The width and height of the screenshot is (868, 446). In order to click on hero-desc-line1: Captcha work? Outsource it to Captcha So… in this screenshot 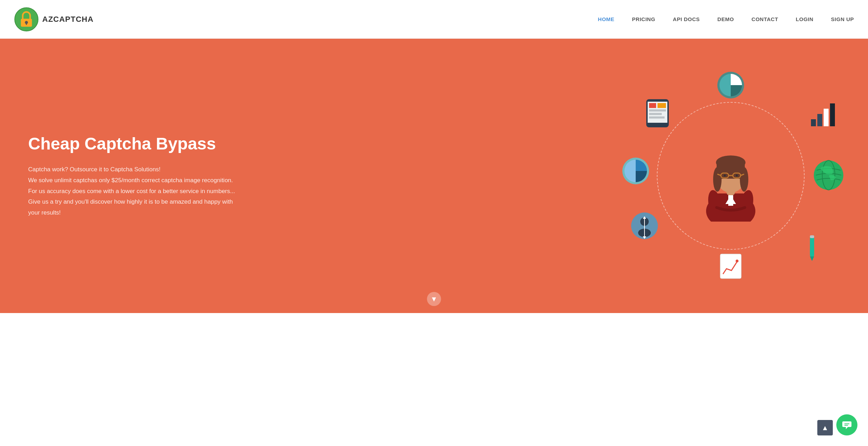, I will do `click(94, 170)`.